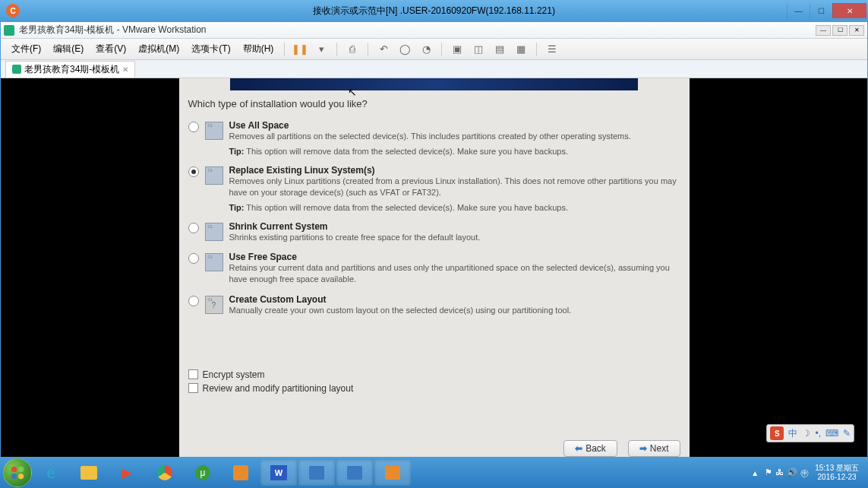 This screenshot has width=868, height=488. I want to click on radio-replace-existing, so click(194, 172).